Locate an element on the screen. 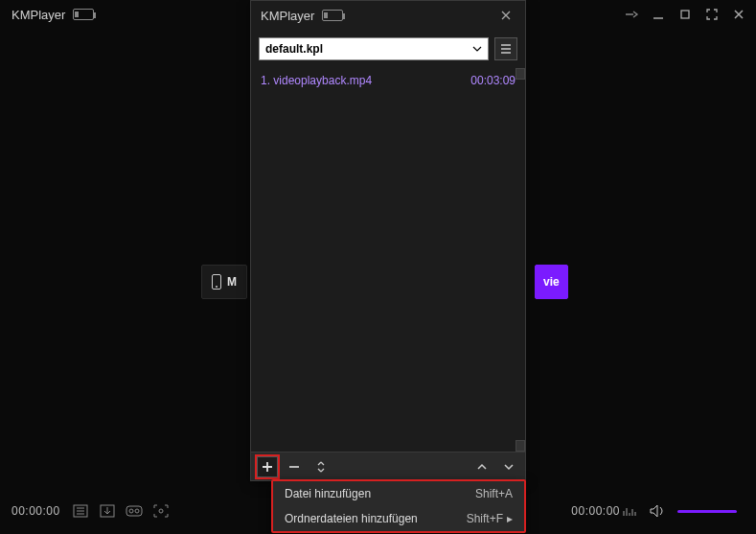 The width and height of the screenshot is (756, 534). close-button is located at coordinates (739, 14).